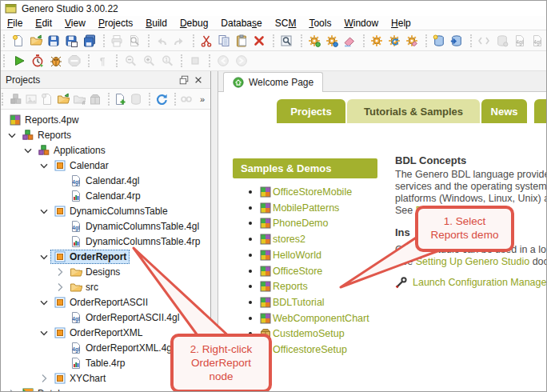  What do you see at coordinates (457, 41) in the screenshot?
I see `import-project-button` at bounding box center [457, 41].